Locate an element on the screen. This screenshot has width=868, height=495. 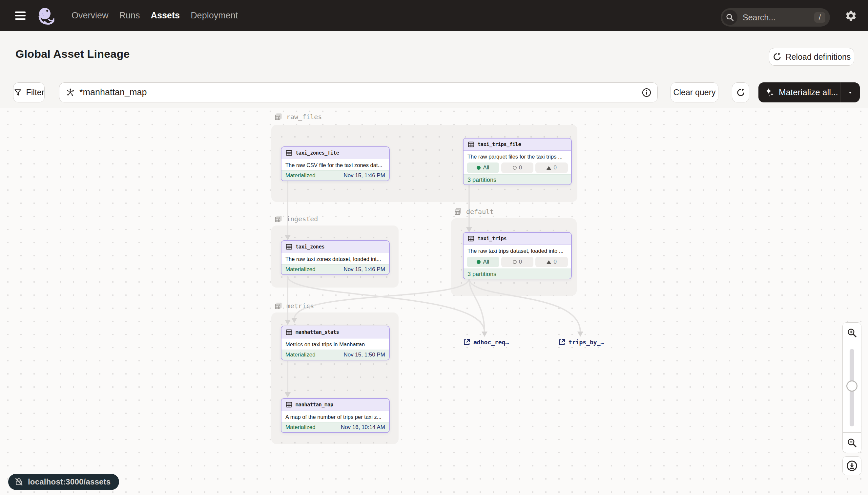
asset-query-input is located at coordinates (361, 92).